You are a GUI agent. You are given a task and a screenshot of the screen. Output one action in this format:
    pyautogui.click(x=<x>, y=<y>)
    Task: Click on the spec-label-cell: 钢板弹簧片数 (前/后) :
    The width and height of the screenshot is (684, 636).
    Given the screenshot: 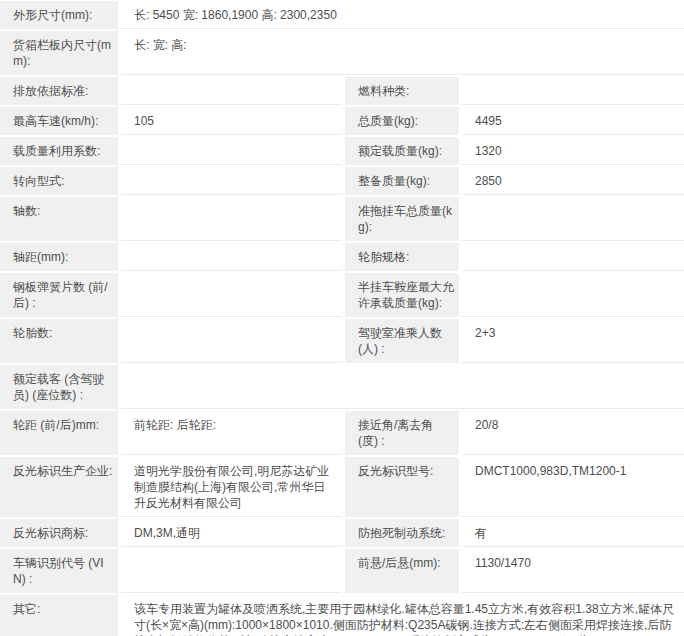 What is the action you would take?
    pyautogui.click(x=59, y=295)
    